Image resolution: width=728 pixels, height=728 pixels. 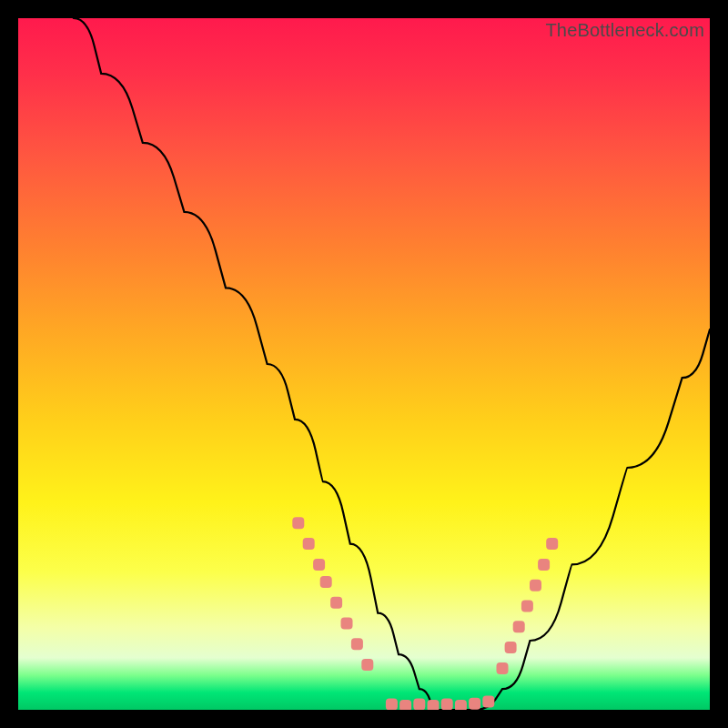 I want to click on watermark-text: TheBottleneck.com, so click(x=624, y=31).